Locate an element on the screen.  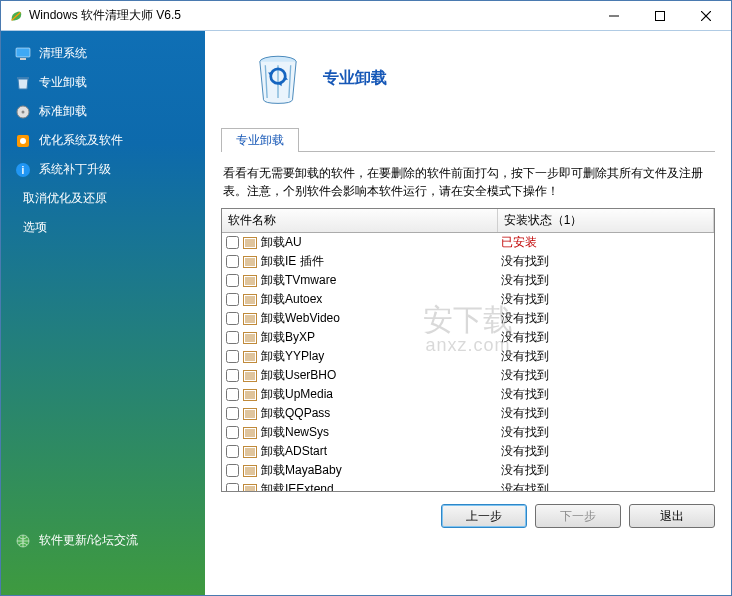
trash-icon is located at coordinates (23, 83).